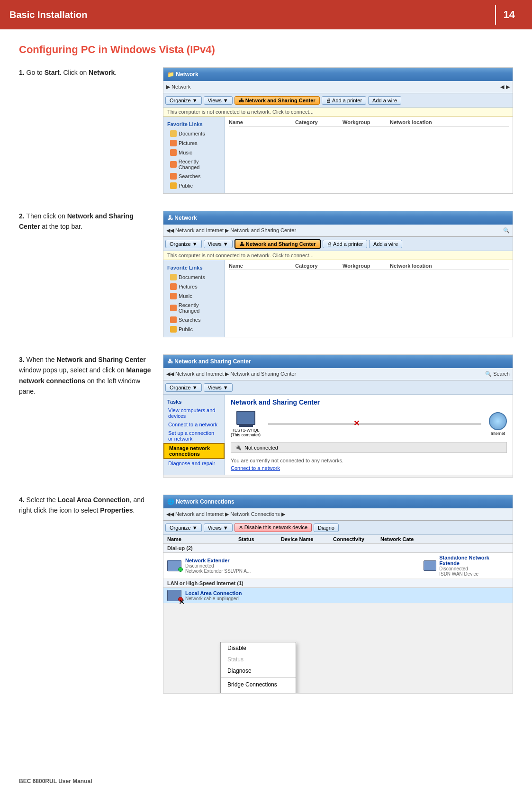 The height and width of the screenshot is (794, 532). What do you see at coordinates (218, 244) in the screenshot?
I see `views-btn-2: Views ▼` at bounding box center [218, 244].